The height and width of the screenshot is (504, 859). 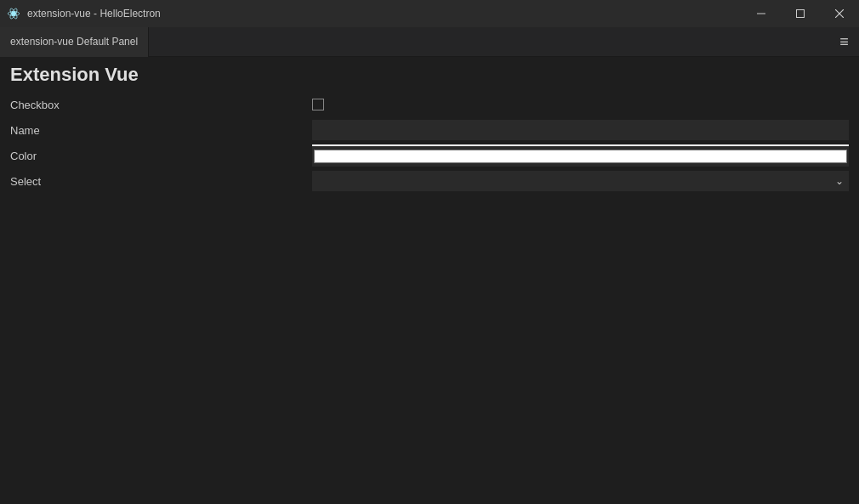 I want to click on close-button, so click(x=839, y=14).